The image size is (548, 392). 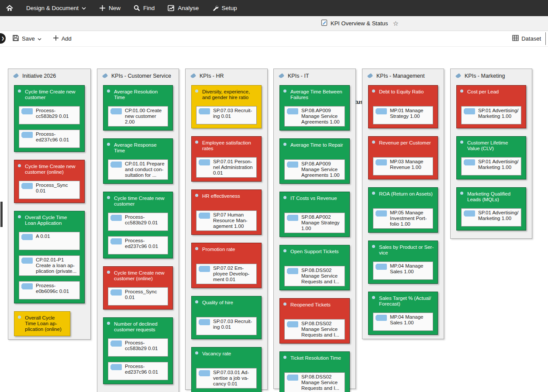 What do you see at coordinates (138, 169) in the screenshot?
I see `process-ref: CP.01.01 Prepare and conduct con- sultat…` at bounding box center [138, 169].